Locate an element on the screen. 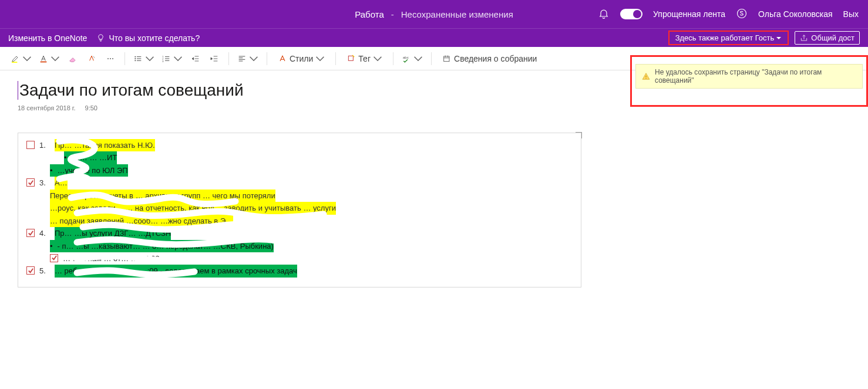 This screenshot has height=389, width=868. list-number: 3. is located at coordinates (45, 183).